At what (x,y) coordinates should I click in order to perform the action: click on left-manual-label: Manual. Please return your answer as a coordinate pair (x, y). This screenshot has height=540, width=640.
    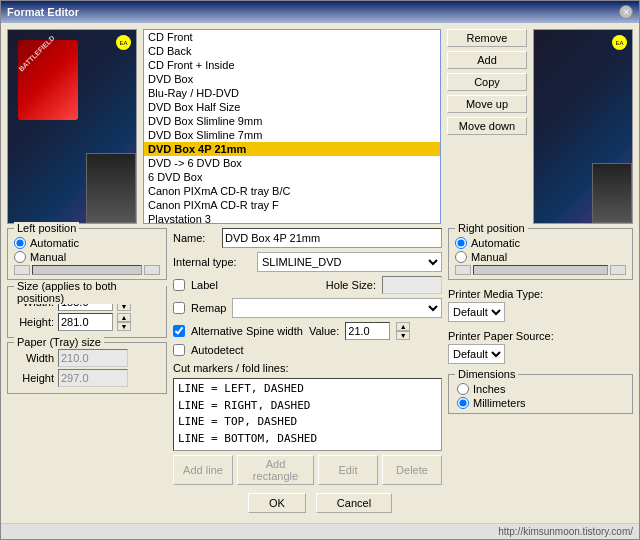
    Looking at the image, I should click on (48, 257).